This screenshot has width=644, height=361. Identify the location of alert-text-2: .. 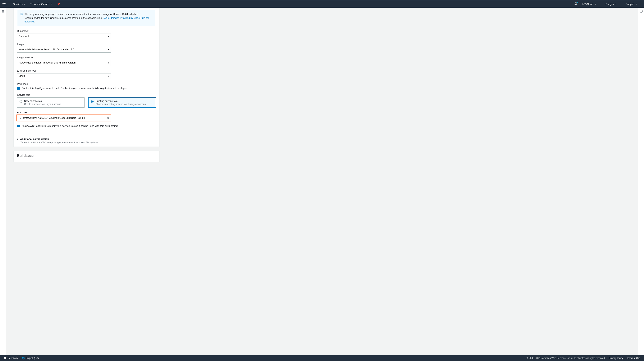
(34, 22).